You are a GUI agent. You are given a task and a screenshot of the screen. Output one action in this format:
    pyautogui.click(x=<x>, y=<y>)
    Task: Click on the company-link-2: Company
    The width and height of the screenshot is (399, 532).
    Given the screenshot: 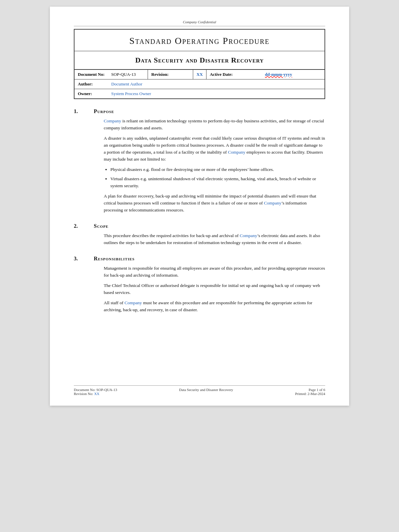 What is the action you would take?
    pyautogui.click(x=237, y=152)
    